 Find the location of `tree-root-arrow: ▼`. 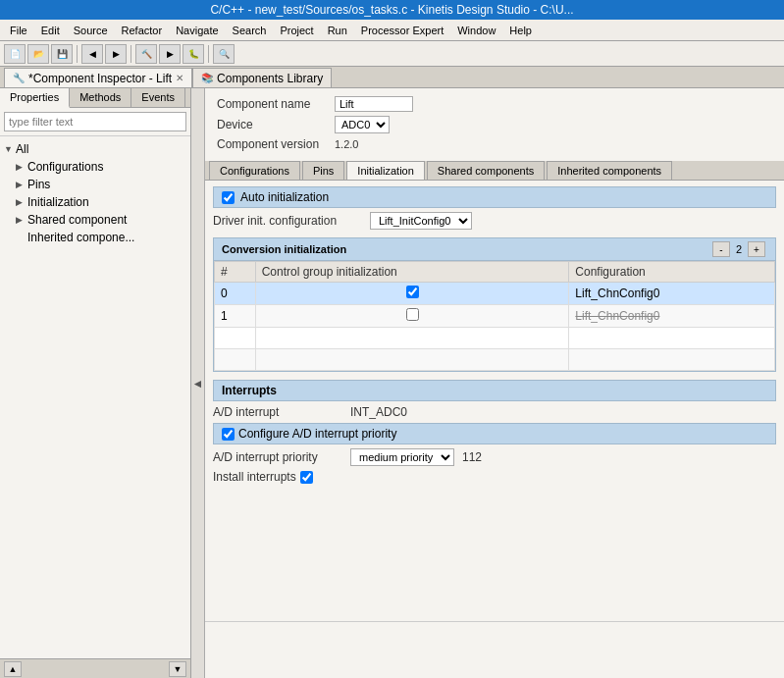

tree-root-arrow: ▼ is located at coordinates (10, 149).